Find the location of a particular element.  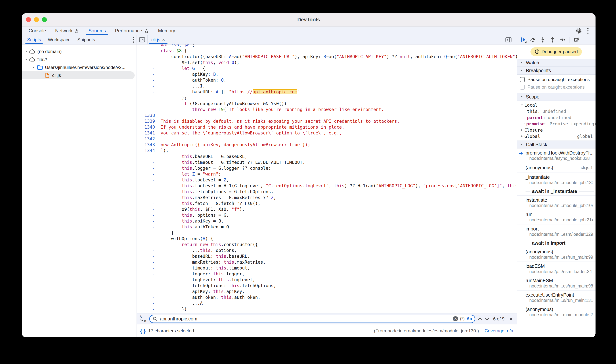

main-tab-network: Network is located at coordinates (67, 31).